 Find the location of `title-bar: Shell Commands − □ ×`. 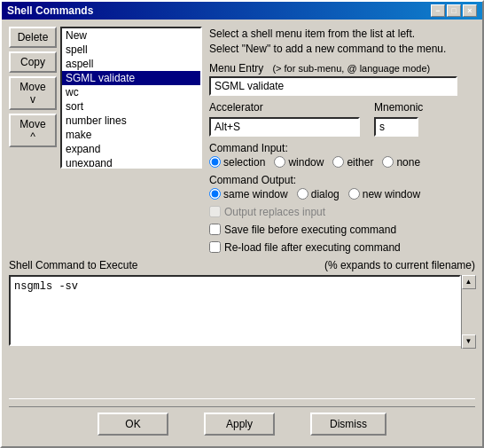

title-bar: Shell Commands − □ × is located at coordinates (242, 11).